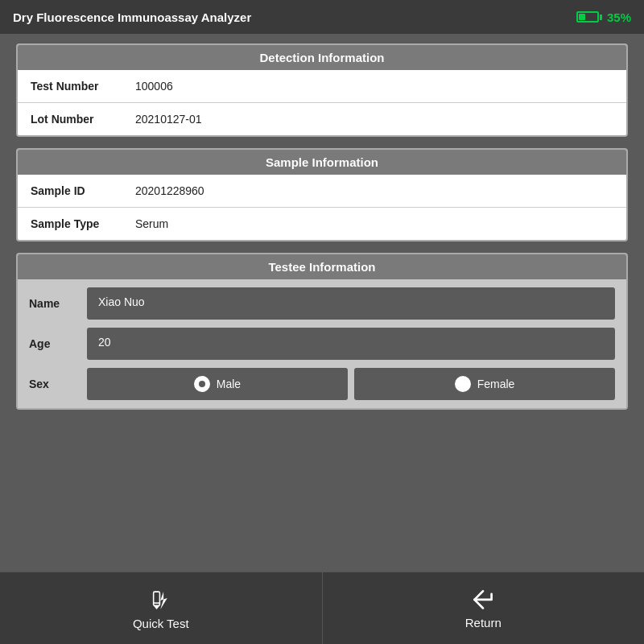 Image resolution: width=644 pixels, height=644 pixels. What do you see at coordinates (170, 191) in the screenshot?
I see `sample-id-value: 20201228960` at bounding box center [170, 191].